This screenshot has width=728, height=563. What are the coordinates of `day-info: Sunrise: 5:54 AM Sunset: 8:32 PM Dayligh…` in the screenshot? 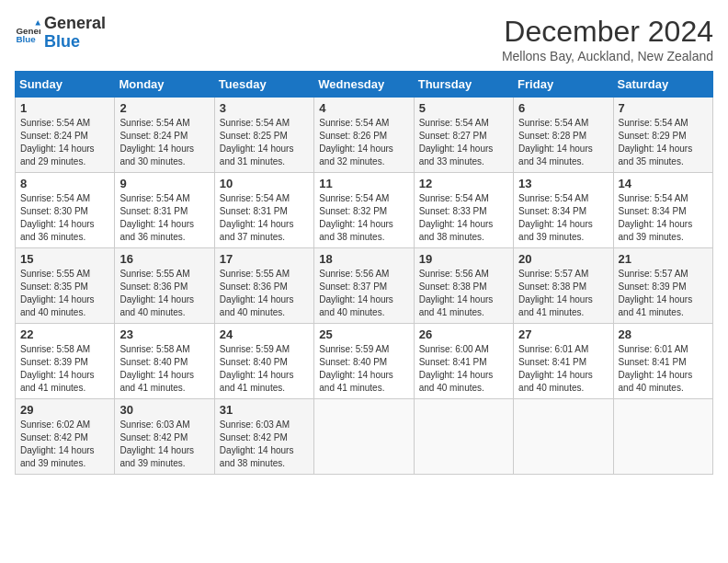 It's located at (364, 218).